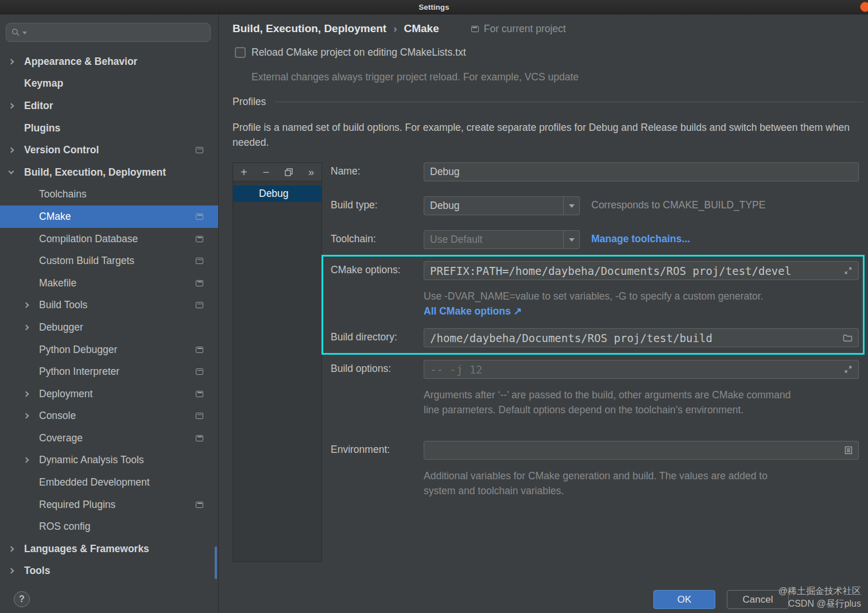 This screenshot has height=613, width=868. I want to click on sidebar-item-cmake: CMake, so click(109, 217).